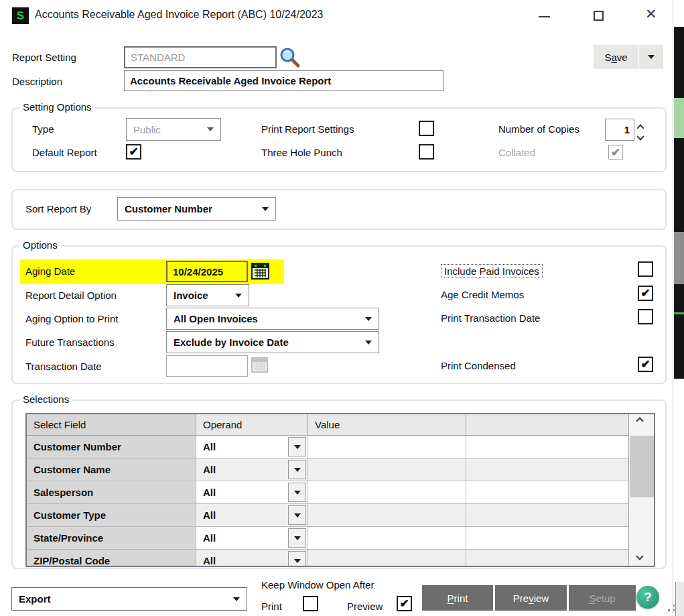 Image resolution: width=684 pixels, height=616 pixels. Describe the element at coordinates (147, 130) in the screenshot. I see `type-value: Public` at that location.